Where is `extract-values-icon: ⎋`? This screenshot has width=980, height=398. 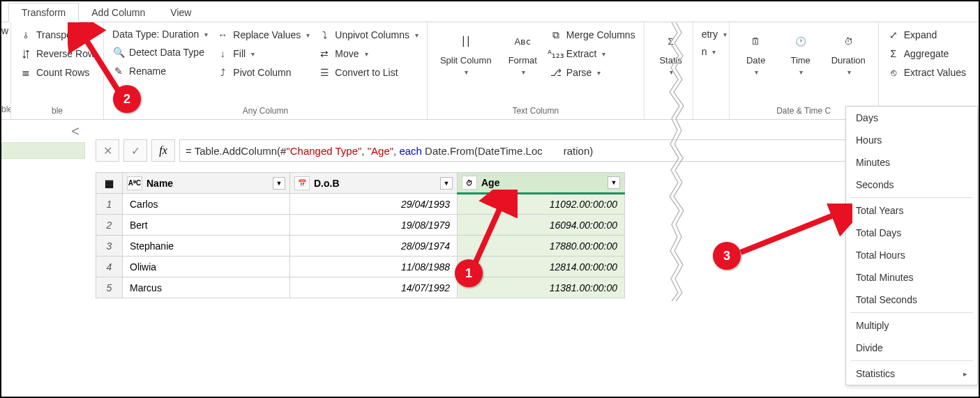
extract-values-icon: ⎋ is located at coordinates (894, 72).